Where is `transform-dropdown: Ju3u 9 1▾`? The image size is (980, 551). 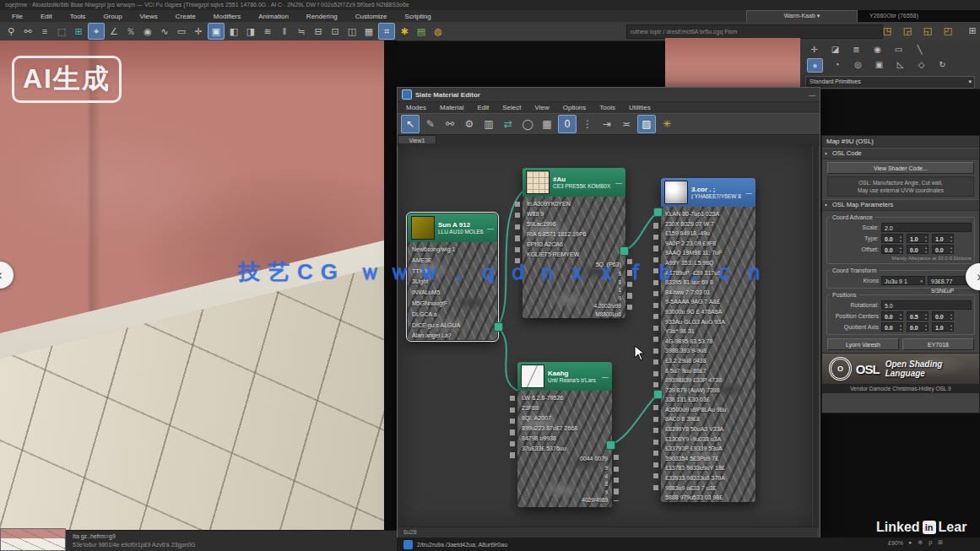 transform-dropdown: Ju3u 9 1▾ is located at coordinates (903, 280).